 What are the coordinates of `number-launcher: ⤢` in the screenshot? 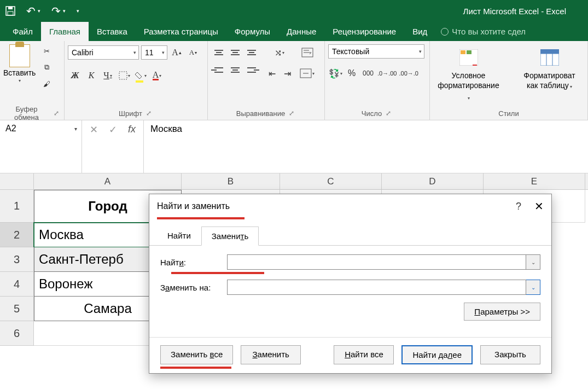 It's located at (388, 113).